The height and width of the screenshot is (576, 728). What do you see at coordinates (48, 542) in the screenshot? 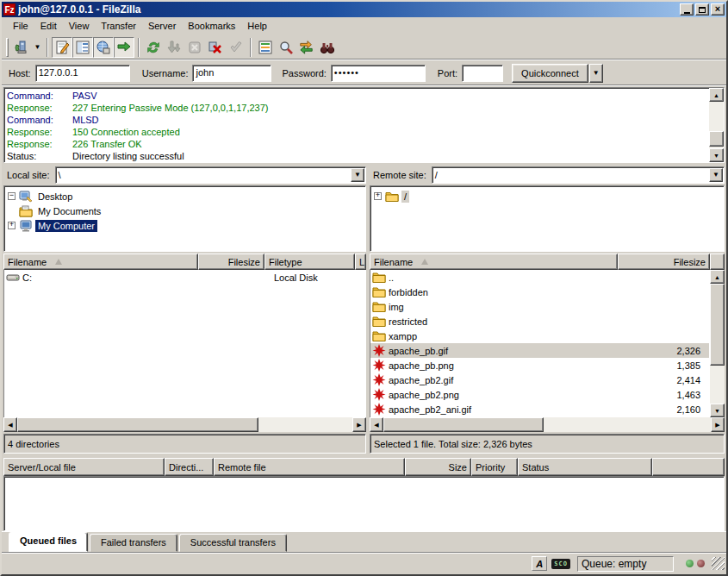
I see `tab-queued-files: Queued files` at bounding box center [48, 542].